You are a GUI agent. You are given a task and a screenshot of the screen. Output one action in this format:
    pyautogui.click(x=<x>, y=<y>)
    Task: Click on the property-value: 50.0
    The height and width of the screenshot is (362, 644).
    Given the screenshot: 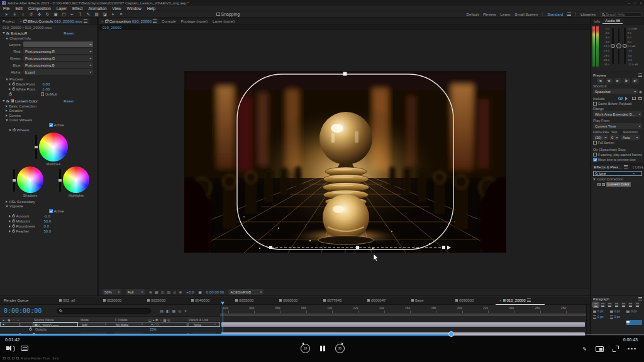 What is the action you would take?
    pyautogui.click(x=48, y=231)
    